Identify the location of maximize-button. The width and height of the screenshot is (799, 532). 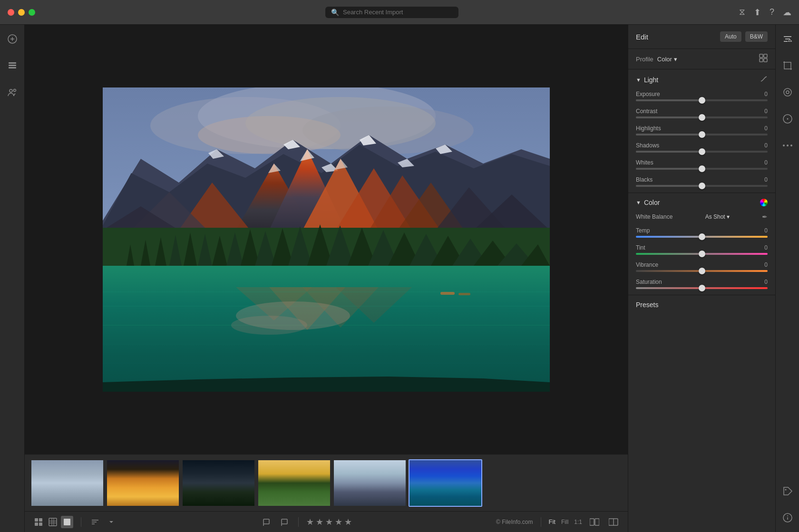
(32, 12).